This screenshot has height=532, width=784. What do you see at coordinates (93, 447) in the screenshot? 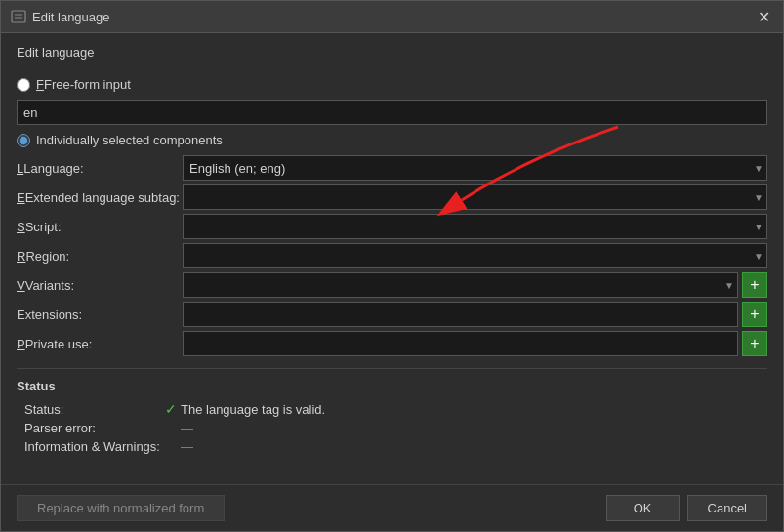
I see `info-key: Information & Warnings:` at bounding box center [93, 447].